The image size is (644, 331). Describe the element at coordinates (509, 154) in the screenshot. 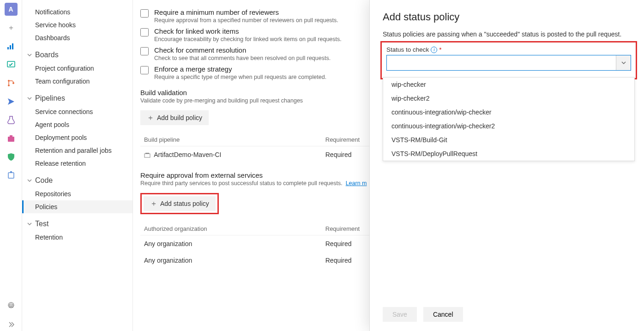

I see `status-option: VSTS-RM/DeployPullRequest` at that location.